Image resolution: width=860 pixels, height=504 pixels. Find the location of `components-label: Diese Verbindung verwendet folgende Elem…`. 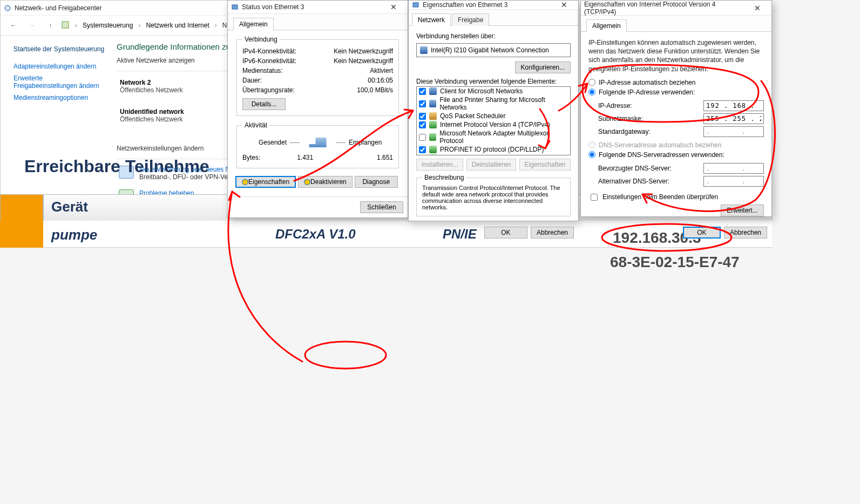

components-label: Diese Verbindung verwendet folgende Elem… is located at coordinates (493, 81).